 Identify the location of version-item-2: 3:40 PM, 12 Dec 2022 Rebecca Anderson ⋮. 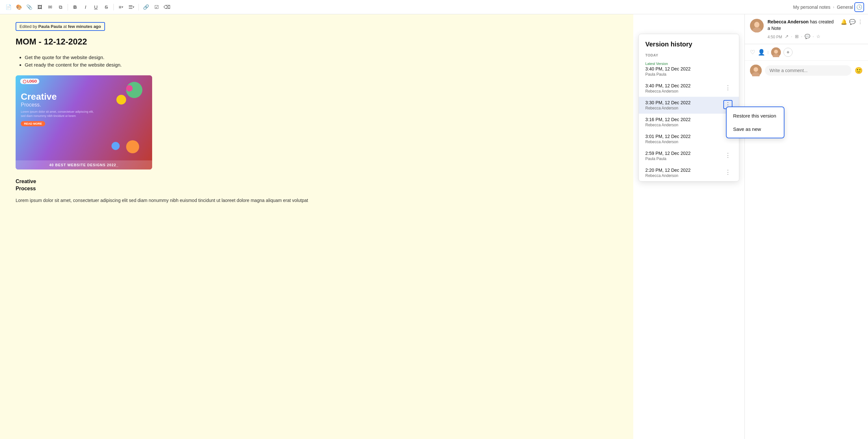
(689, 88).